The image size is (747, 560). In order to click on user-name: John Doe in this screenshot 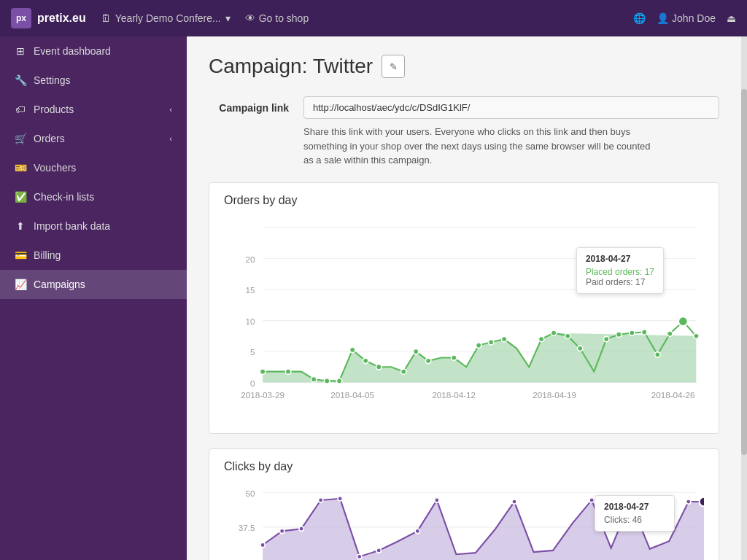, I will do `click(694, 18)`.